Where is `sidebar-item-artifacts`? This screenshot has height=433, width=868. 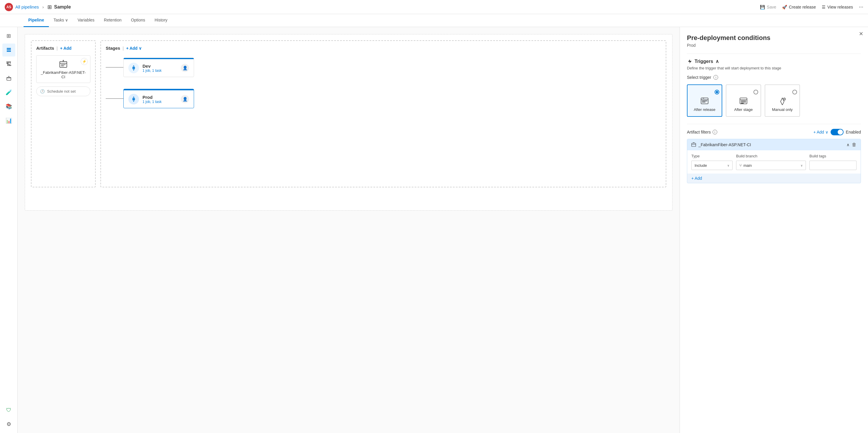
sidebar-item-artifacts is located at coordinates (9, 78).